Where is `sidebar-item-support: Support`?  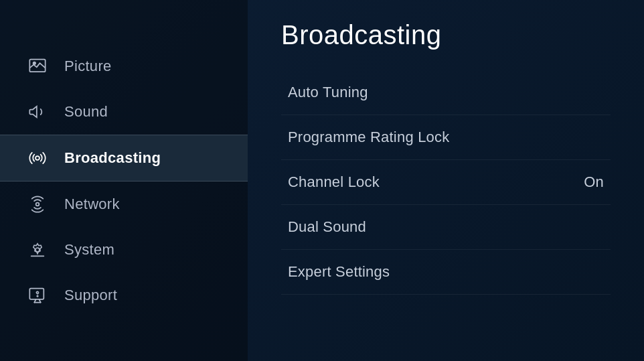
sidebar-item-support: Support is located at coordinates (124, 295).